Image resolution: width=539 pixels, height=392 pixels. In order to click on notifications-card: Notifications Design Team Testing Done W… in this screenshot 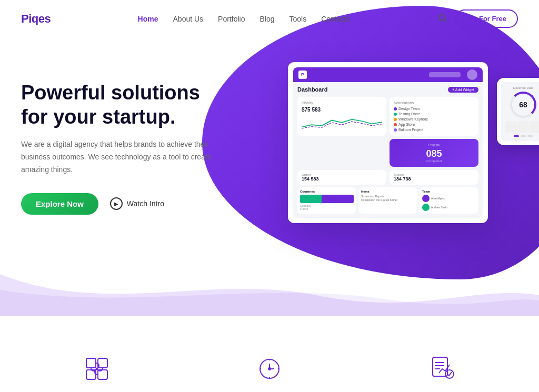, I will do `click(434, 116)`.